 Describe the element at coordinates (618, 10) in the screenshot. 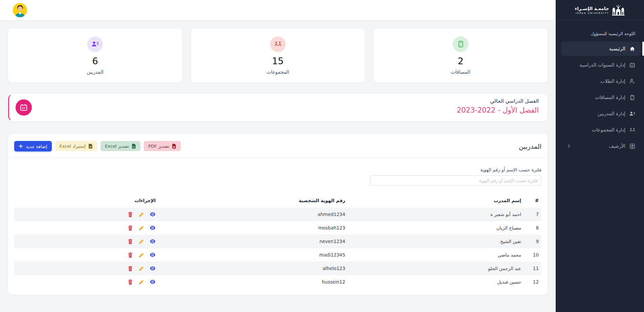

I see `university-emblem-icon` at that location.